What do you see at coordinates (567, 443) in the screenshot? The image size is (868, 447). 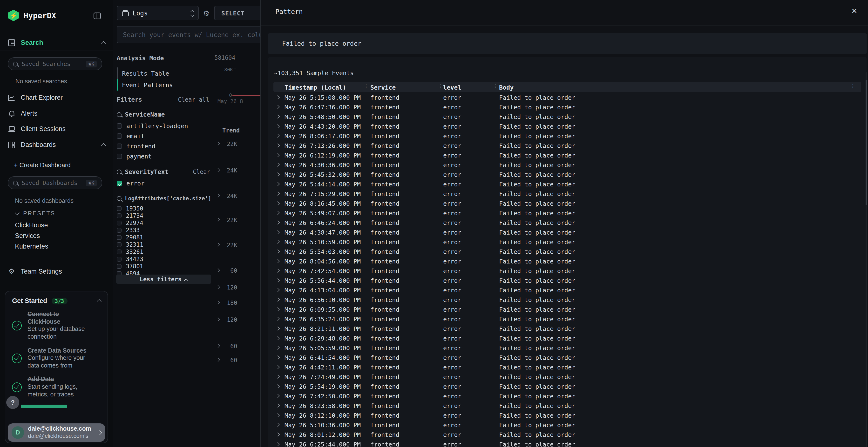 I see `table-row: May 26 6:25:44.000 PMfrontenderrorFailed…` at bounding box center [567, 443].